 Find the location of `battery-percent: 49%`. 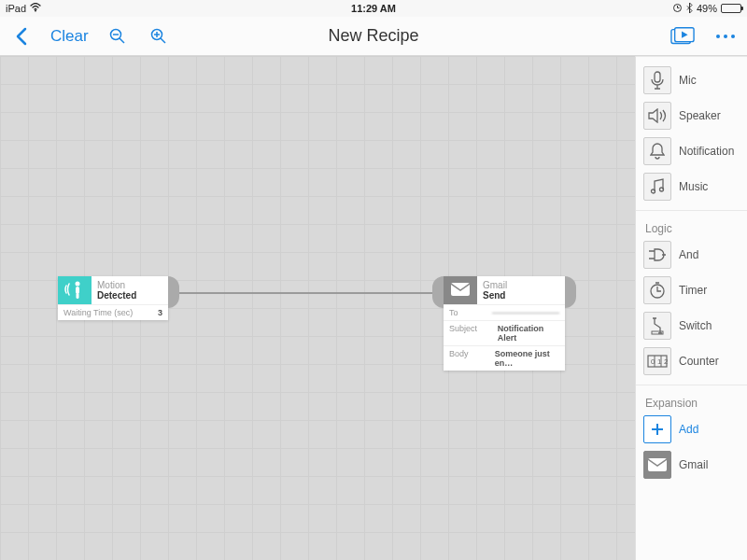

battery-percent: 49% is located at coordinates (707, 8).